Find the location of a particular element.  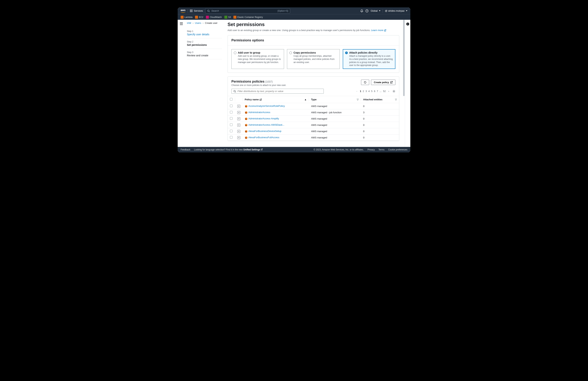

create-policy-button: Create policy is located at coordinates (383, 82).